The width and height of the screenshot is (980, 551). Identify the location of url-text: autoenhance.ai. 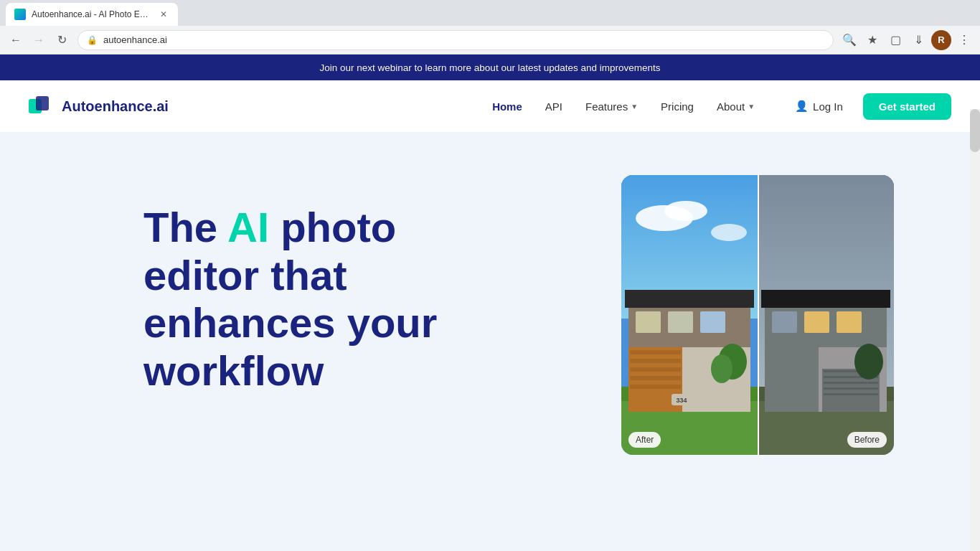
(463, 40).